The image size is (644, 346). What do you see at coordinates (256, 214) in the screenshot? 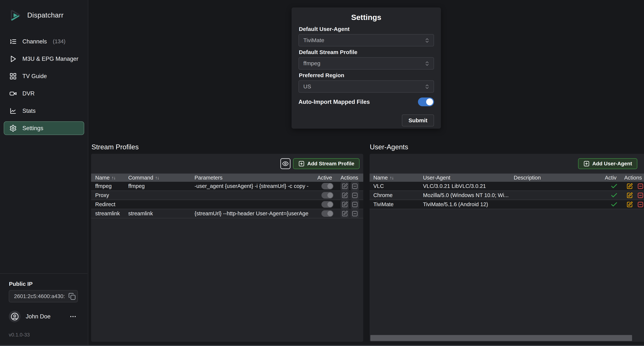
I see `profile-parameters: {streamUrl} --http-header User-Agent={us…` at bounding box center [256, 214].